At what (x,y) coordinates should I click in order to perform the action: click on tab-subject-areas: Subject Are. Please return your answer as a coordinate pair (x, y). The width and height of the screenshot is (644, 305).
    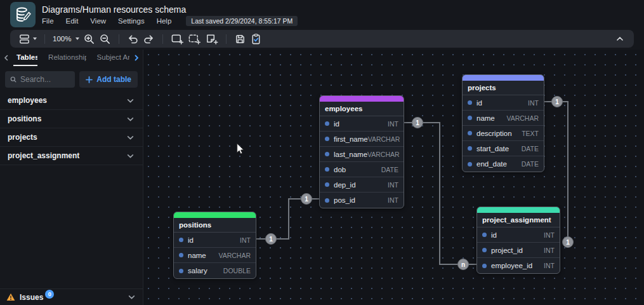
    Looking at the image, I should click on (112, 58).